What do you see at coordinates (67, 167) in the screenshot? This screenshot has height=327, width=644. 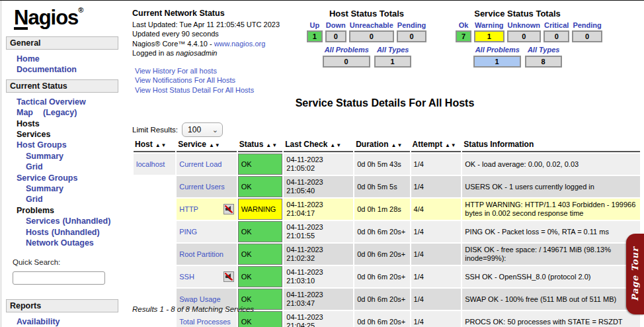 I see `sidebar-item-hostgroup-grid: Grid` at bounding box center [67, 167].